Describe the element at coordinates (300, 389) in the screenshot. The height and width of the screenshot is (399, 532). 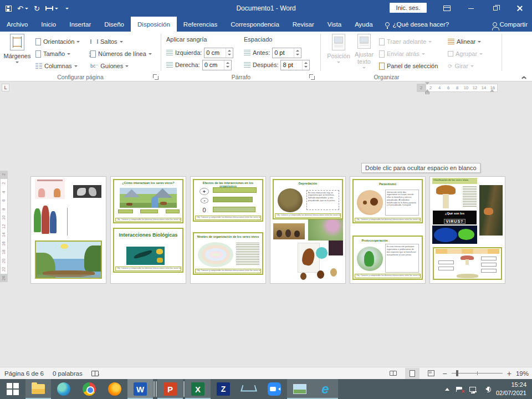
I see `photos-button` at that location.